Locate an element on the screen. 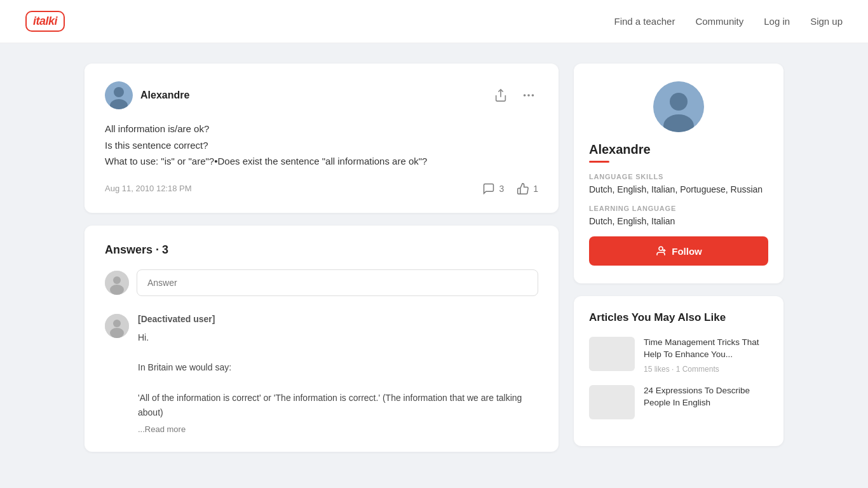  post-timestamp: Aug 11, 2010 12:18 PM is located at coordinates (149, 188).